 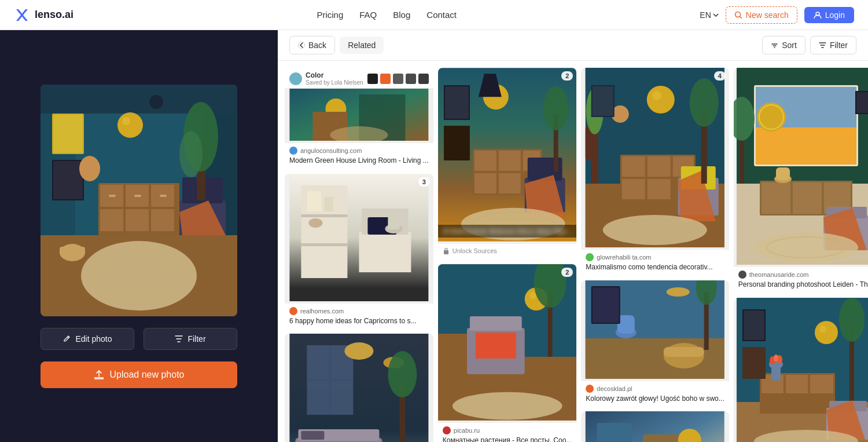 What do you see at coordinates (762, 15) in the screenshot?
I see `new-search-button: New search` at bounding box center [762, 15].